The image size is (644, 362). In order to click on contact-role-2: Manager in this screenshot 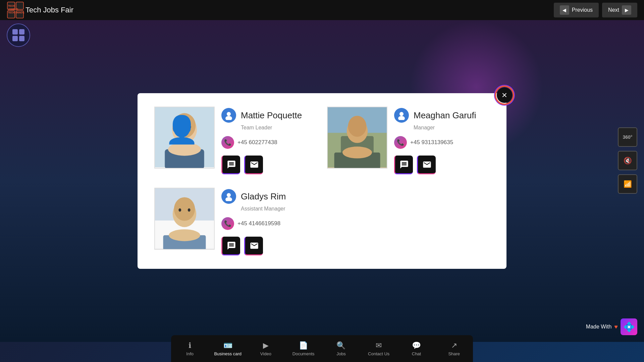, I will do `click(451, 128)`.